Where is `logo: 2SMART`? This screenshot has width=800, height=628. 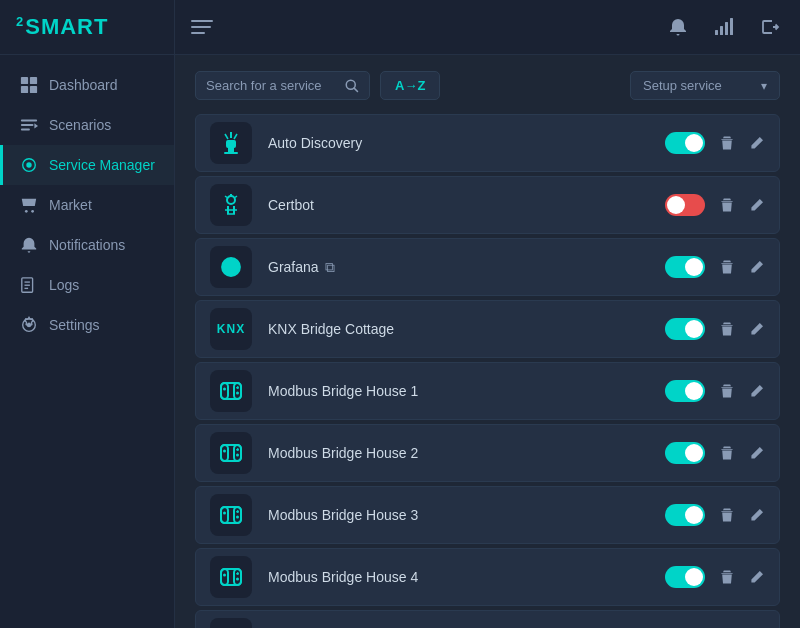 logo: 2SMART is located at coordinates (87, 28).